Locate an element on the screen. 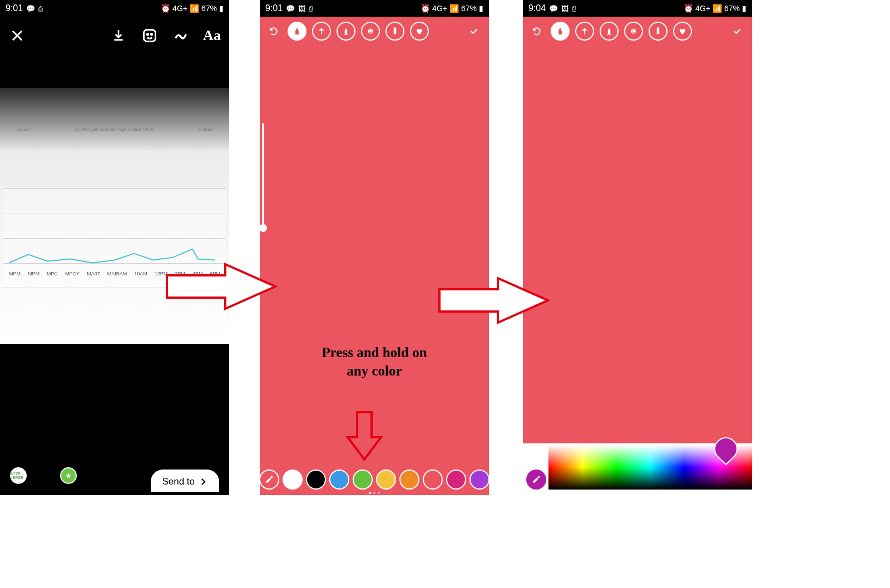 The image size is (890, 588). color-orange is located at coordinates (409, 480).